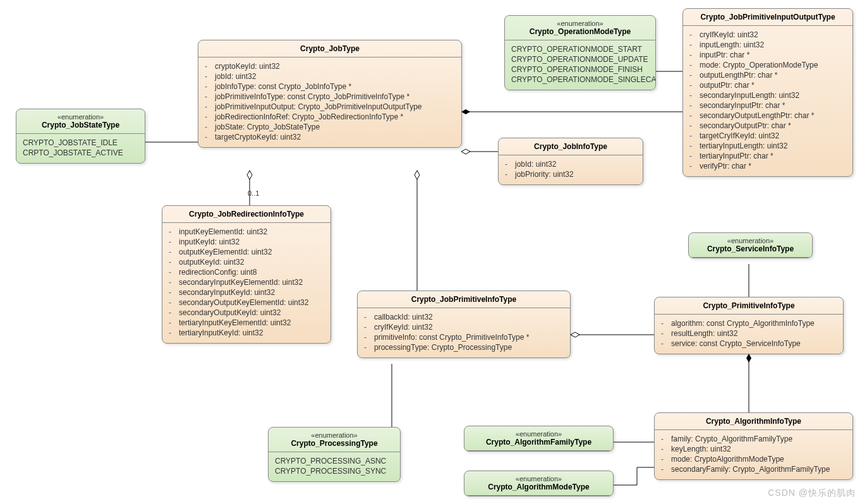 Image resolution: width=867 pixels, height=504 pixels. What do you see at coordinates (464, 299) in the screenshot?
I see `class-name: Crypto_JobPrimitiveInfoType` at bounding box center [464, 299].